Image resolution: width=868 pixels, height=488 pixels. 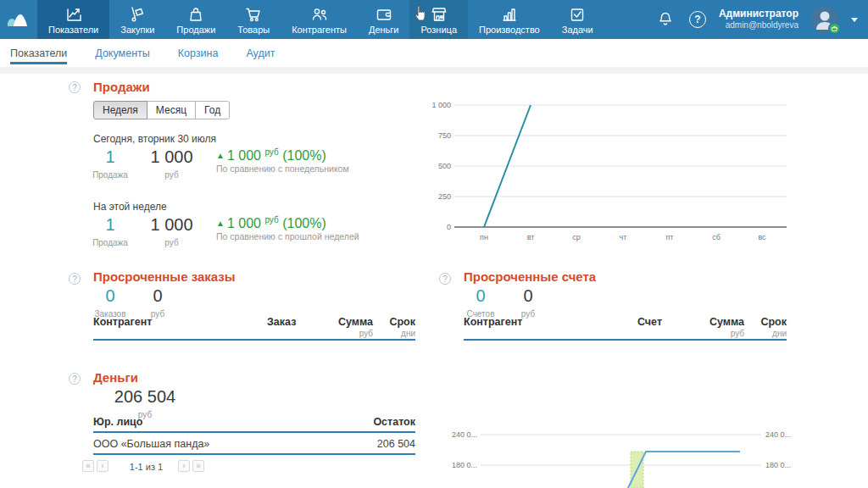 I want to click on top-navigation: Показатели Закупки Продажи, so click(x=434, y=19).